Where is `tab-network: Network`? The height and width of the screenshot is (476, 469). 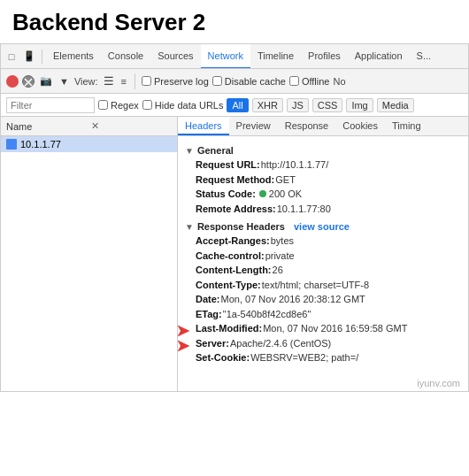
tab-network: Network is located at coordinates (226, 57).